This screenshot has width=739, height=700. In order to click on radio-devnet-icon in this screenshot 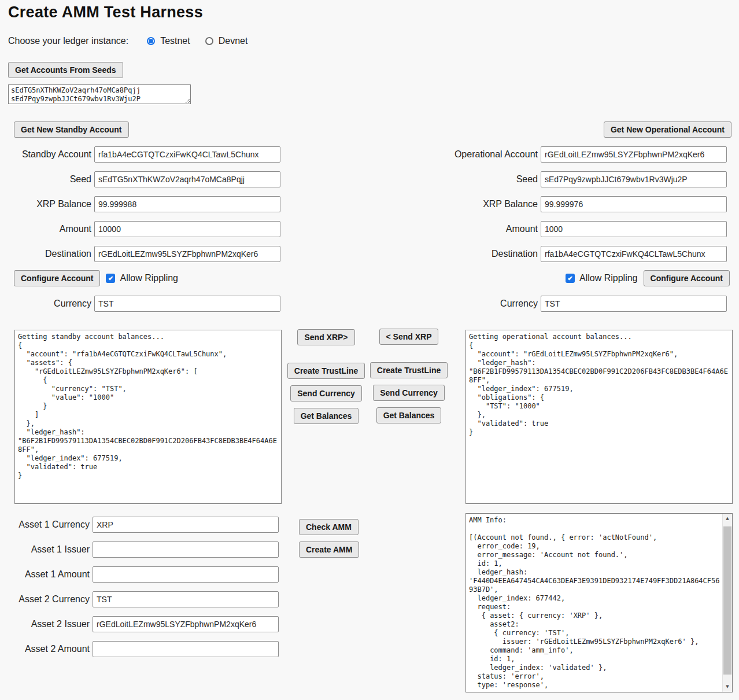, I will do `click(209, 41)`.